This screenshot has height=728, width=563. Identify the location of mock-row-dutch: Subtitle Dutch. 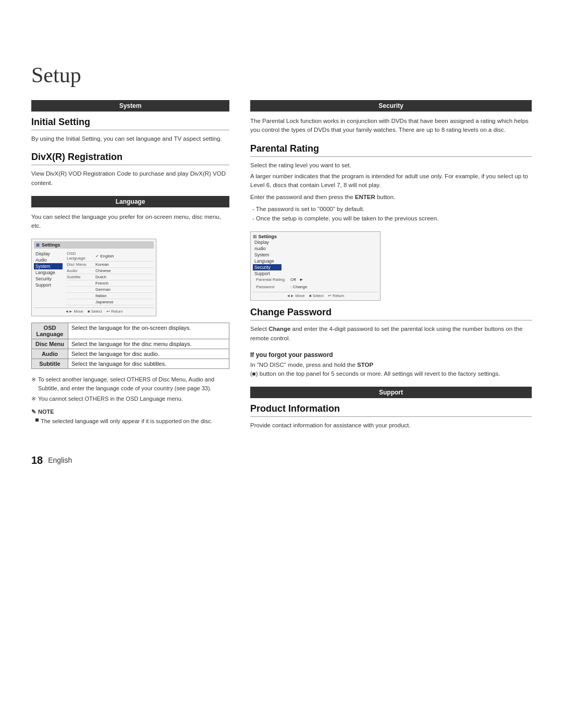
(109, 277).